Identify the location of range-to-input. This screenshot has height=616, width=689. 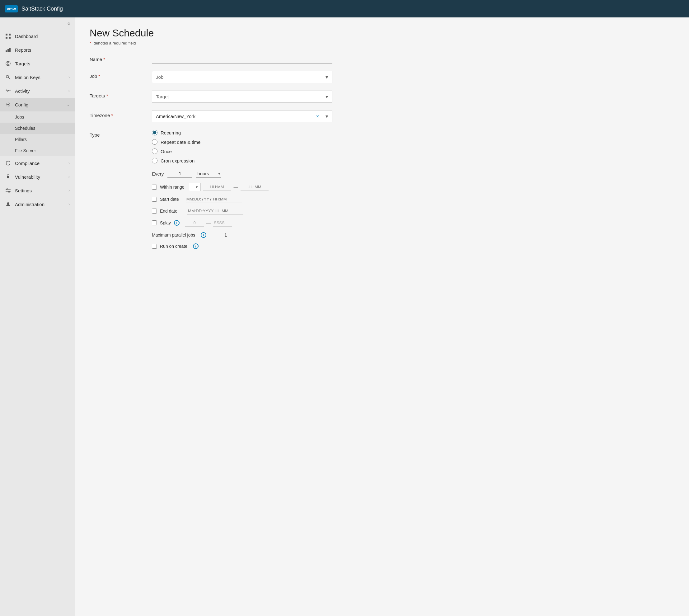
(254, 187).